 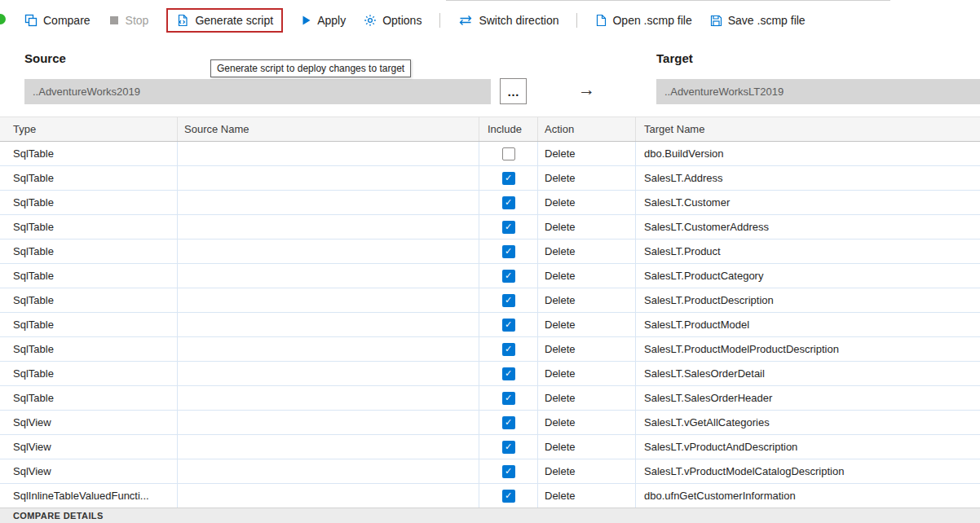 What do you see at coordinates (509, 154) in the screenshot?
I see `include-checkbox` at bounding box center [509, 154].